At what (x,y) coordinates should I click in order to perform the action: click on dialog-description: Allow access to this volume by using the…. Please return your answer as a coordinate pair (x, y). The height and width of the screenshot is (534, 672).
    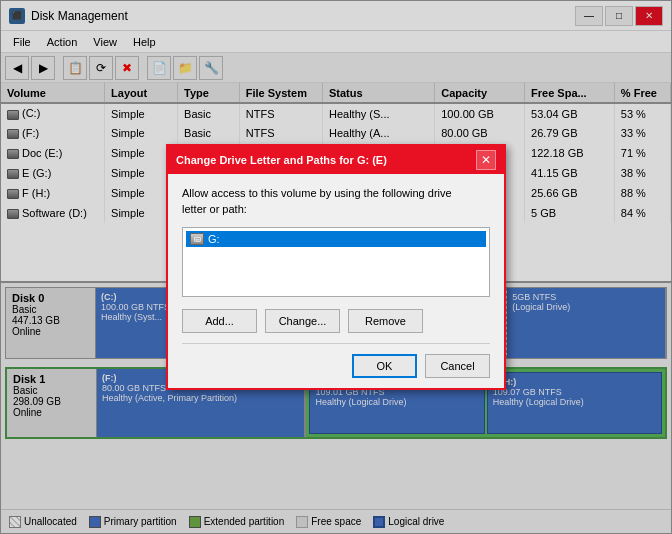
    Looking at the image, I should click on (336, 202).